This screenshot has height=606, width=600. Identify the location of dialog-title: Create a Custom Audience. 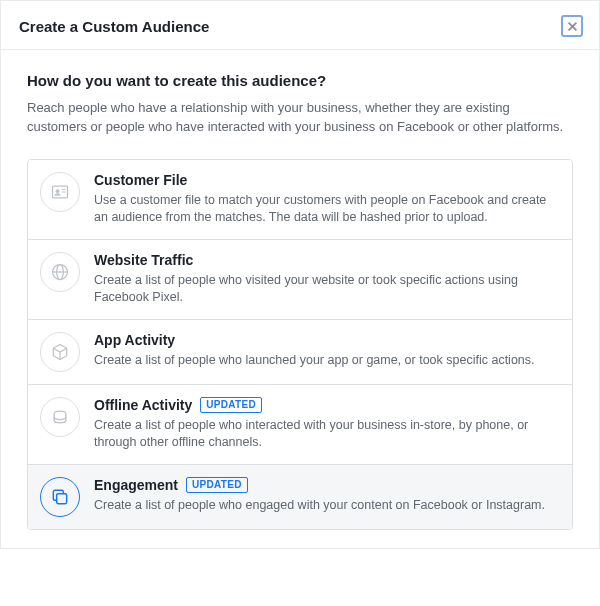
(114, 26).